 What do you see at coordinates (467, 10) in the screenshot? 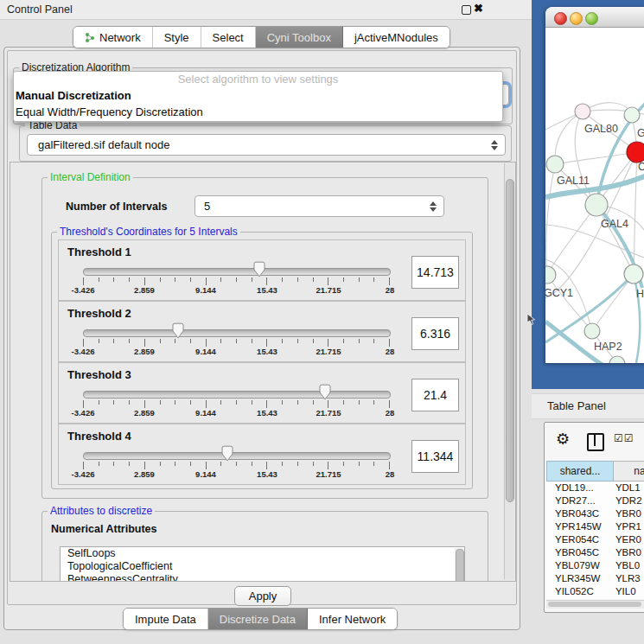
I see `float-window-icon` at bounding box center [467, 10].